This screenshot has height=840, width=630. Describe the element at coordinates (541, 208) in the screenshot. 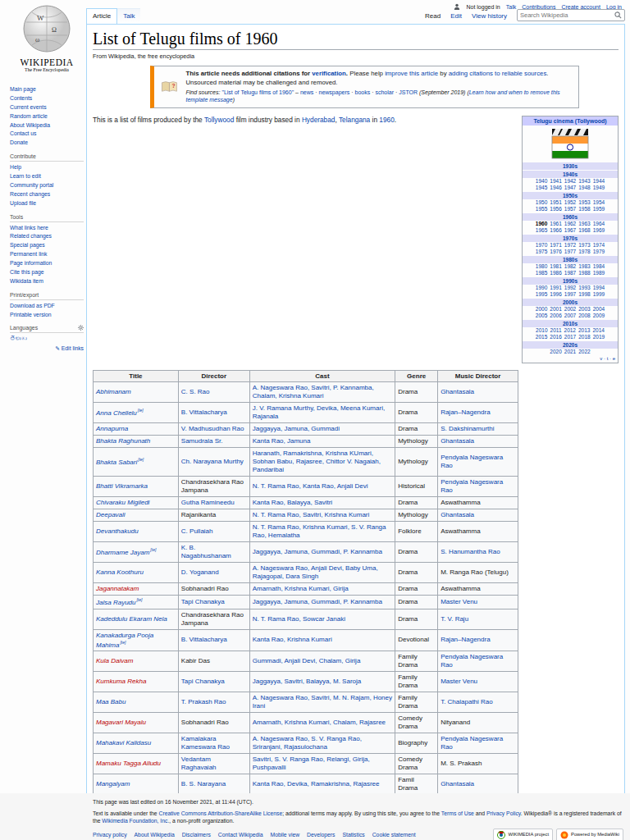

I see `year-link-1955: 1955` at that location.